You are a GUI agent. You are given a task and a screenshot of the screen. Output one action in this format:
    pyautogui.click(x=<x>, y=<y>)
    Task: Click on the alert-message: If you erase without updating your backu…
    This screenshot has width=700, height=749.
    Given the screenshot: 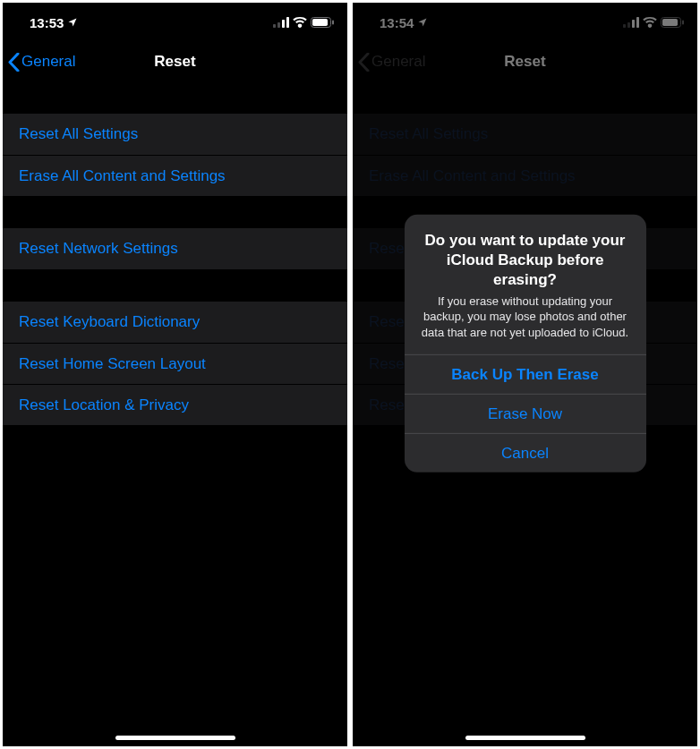 What is the action you would take?
    pyautogui.click(x=525, y=317)
    